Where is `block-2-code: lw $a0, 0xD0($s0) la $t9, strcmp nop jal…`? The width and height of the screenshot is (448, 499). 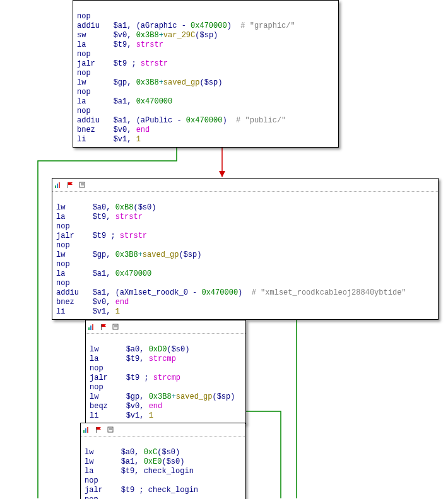 block-2-code: lw $a0, 0xD0($s0) la $t9, strcmp nop jal… is located at coordinates (165, 379).